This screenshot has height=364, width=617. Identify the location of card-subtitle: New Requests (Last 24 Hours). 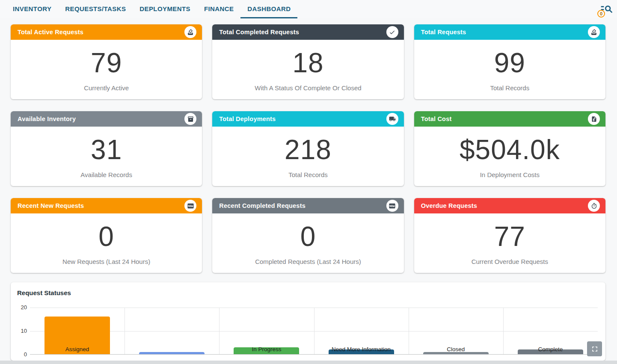
(106, 262).